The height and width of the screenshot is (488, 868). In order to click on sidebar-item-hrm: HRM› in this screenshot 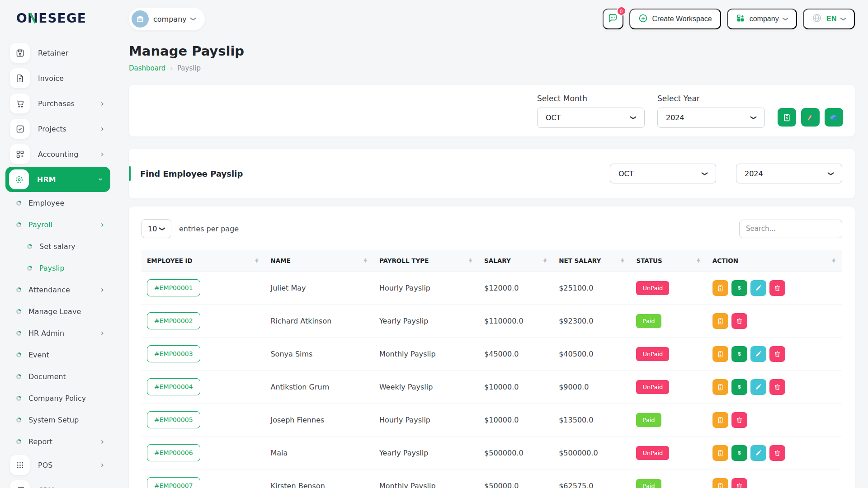, I will do `click(58, 179)`.